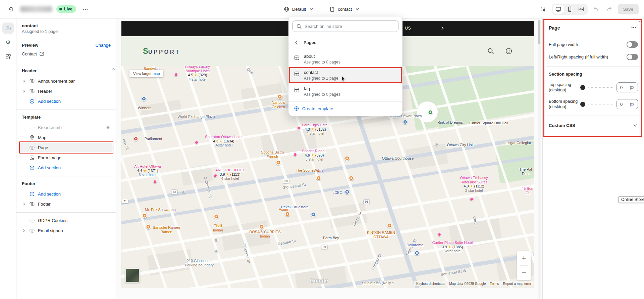 The image size is (644, 299). I want to click on sections-tab, so click(8, 28).